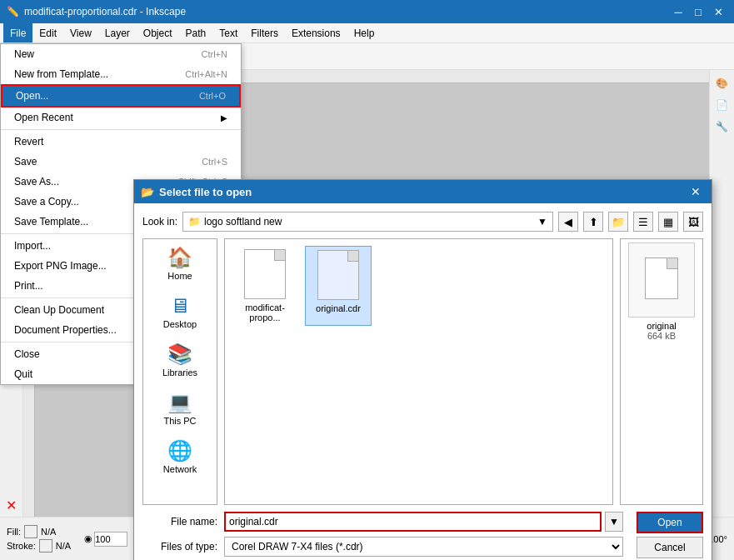 This screenshot has width=734, height=560. I want to click on xml-editor-btn: 🔧, so click(722, 127).